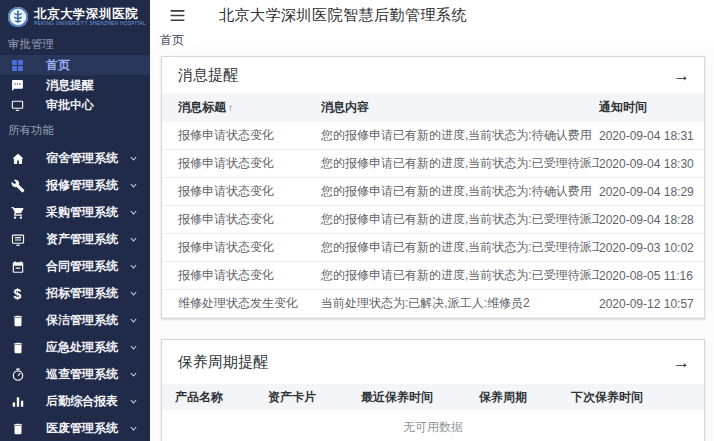  I want to click on home-icon, so click(18, 158).